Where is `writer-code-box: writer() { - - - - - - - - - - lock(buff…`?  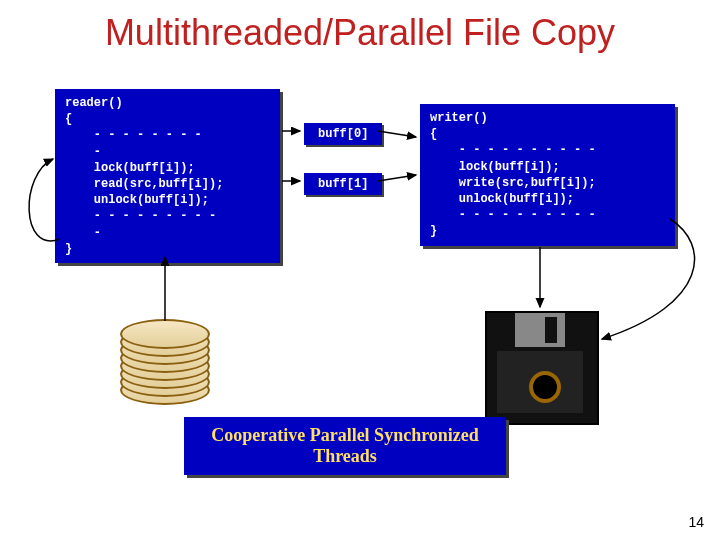
writer-code-box: writer() { - - - - - - - - - - lock(buff… is located at coordinates (548, 175).